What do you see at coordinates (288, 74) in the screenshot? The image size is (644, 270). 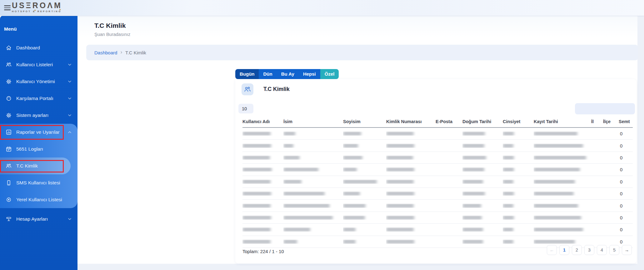 I see `tab-bu-ay: Bu Ay` at bounding box center [288, 74].